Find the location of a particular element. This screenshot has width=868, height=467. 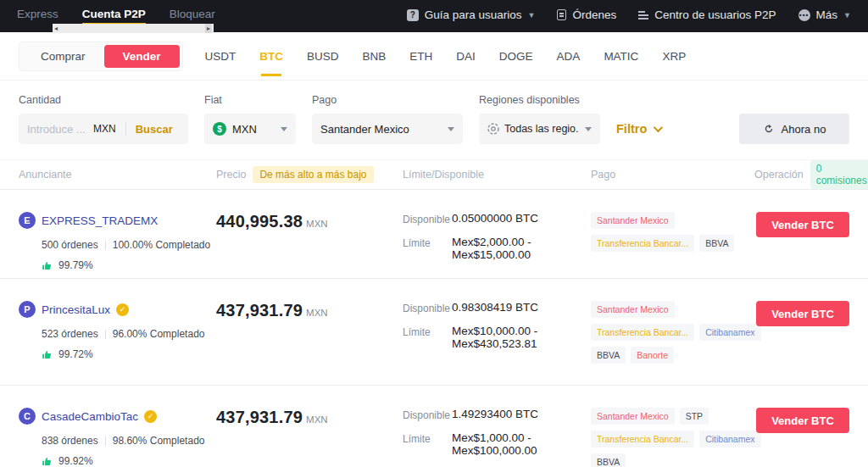

col-price: Precio De más alto a más bajo is located at coordinates (309, 175).